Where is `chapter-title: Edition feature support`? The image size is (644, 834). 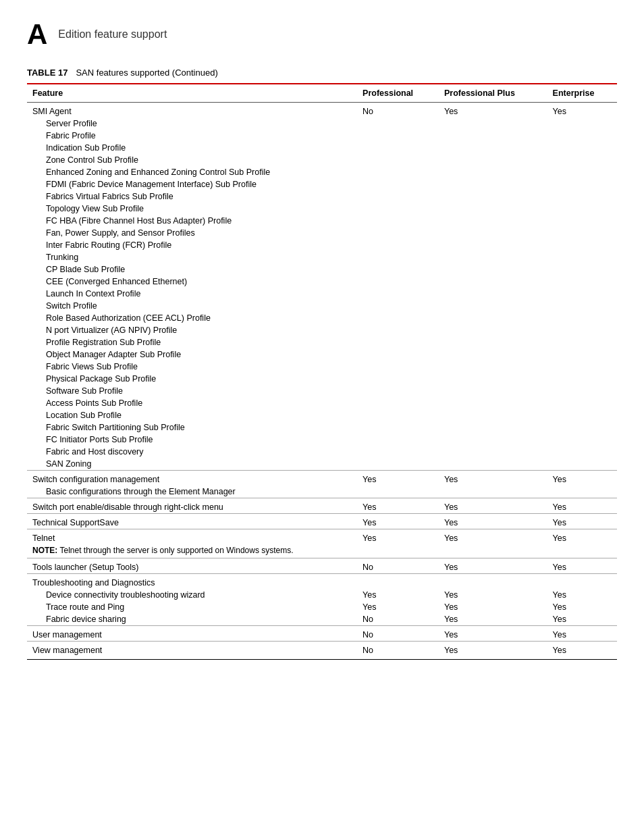
chapter-title: Edition feature support is located at coordinates (112, 34).